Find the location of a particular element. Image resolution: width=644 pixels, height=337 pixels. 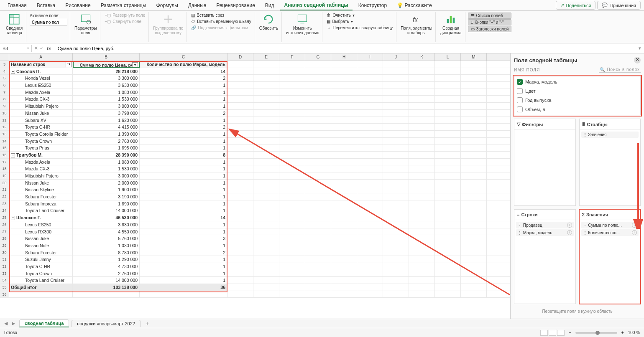

field-checkbox: Год выпуска is located at coordinates (577, 100).